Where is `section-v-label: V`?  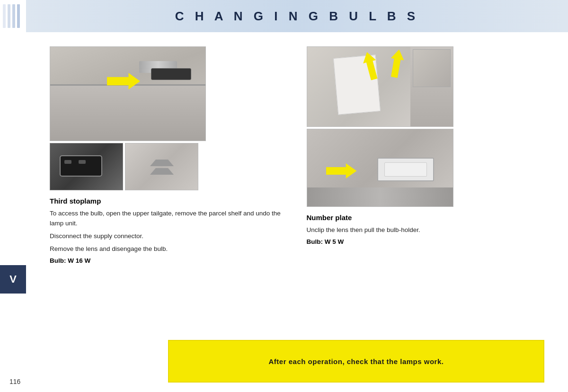 section-v-label: V is located at coordinates (13, 279).